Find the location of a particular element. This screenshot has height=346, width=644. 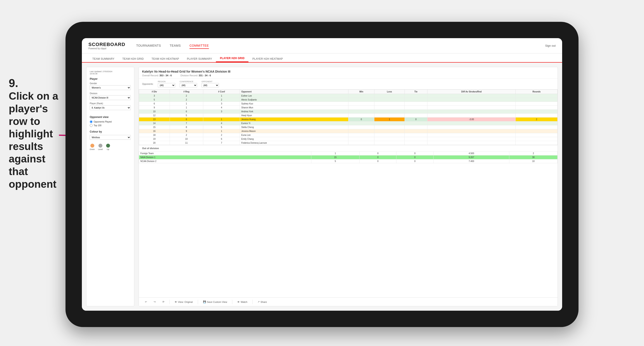

col-win: Win is located at coordinates (361, 92).